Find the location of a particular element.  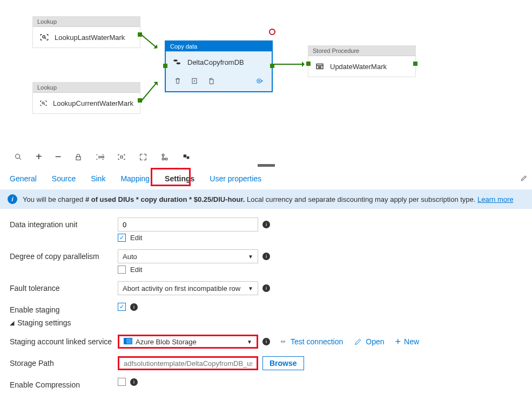

zoom-in-icon: + is located at coordinates (39, 157).